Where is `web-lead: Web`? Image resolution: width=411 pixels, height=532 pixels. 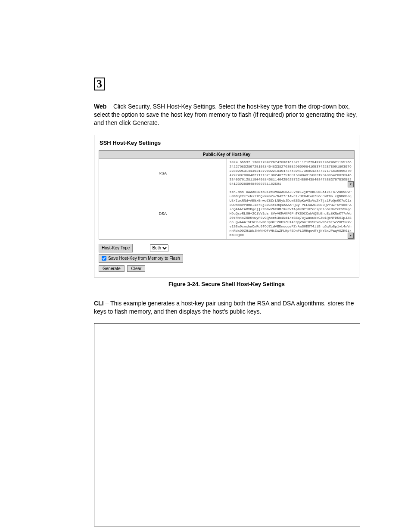 web-lead: Web is located at coordinates (100, 106).